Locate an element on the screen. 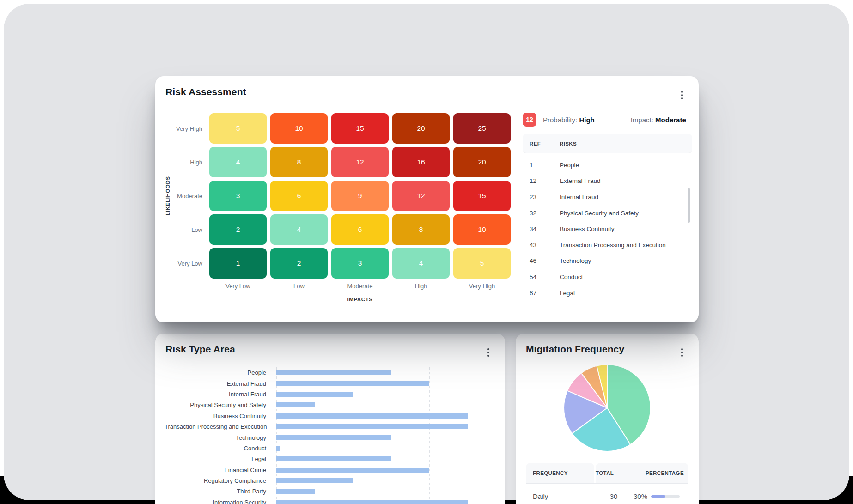  matrix-column-label: Very Low is located at coordinates (238, 286).